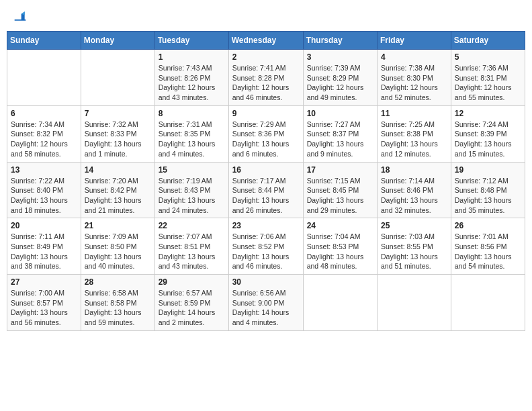  I want to click on calendar-cell: 18Sunrise: 7:14 AMSunset: 8:46 PMDayligh…, so click(414, 190).